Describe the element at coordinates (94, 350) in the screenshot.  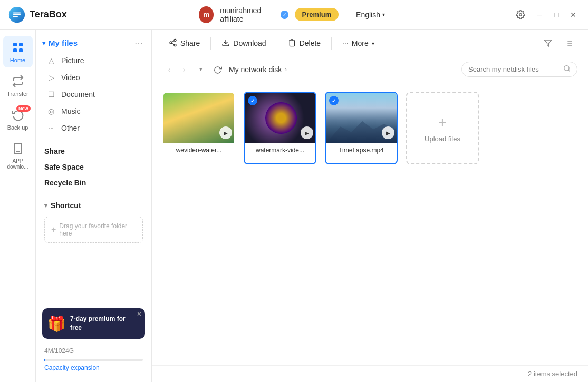
I see `capacity-label: 4M/1024G` at that location.